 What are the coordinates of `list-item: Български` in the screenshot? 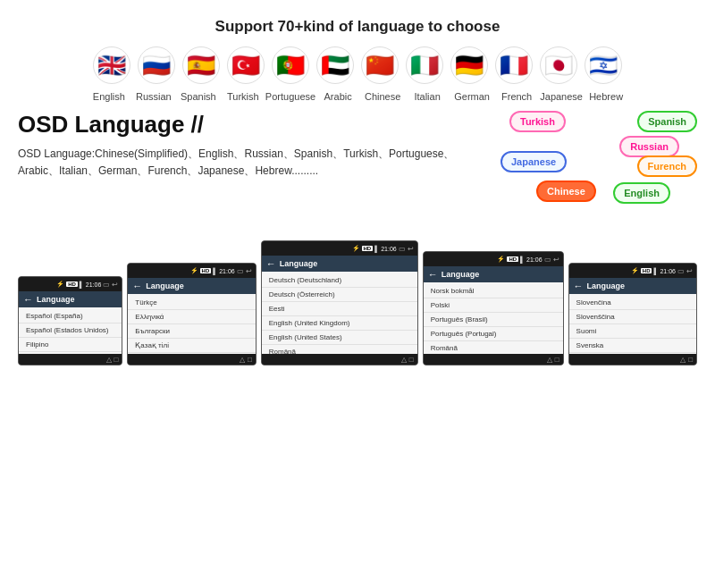 It's located at (191, 332).